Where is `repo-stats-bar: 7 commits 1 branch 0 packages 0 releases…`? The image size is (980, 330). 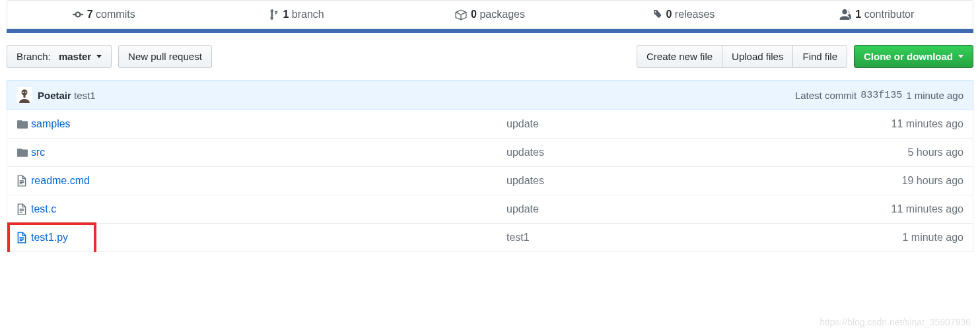
repo-stats-bar: 7 commits 1 branch 0 packages 0 releases… is located at coordinates (490, 15).